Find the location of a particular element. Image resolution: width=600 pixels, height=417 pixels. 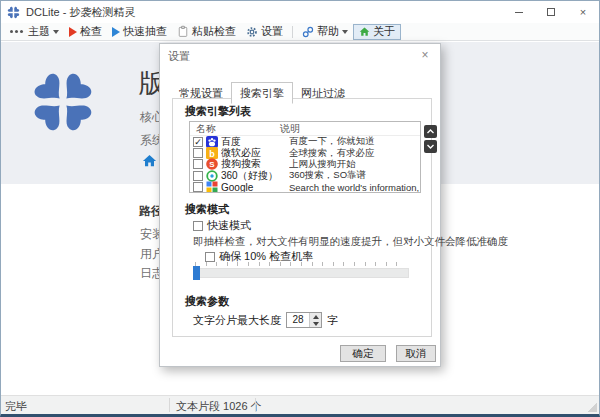

gear-icon is located at coordinates (252, 32).